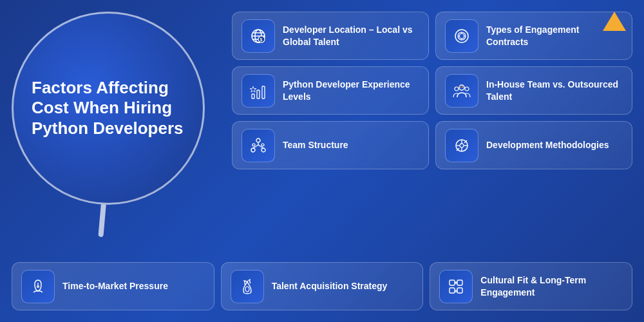 Image resolution: width=644 pixels, height=322 pixels. Describe the element at coordinates (462, 146) in the screenshot. I see `methodology-icon` at that location.